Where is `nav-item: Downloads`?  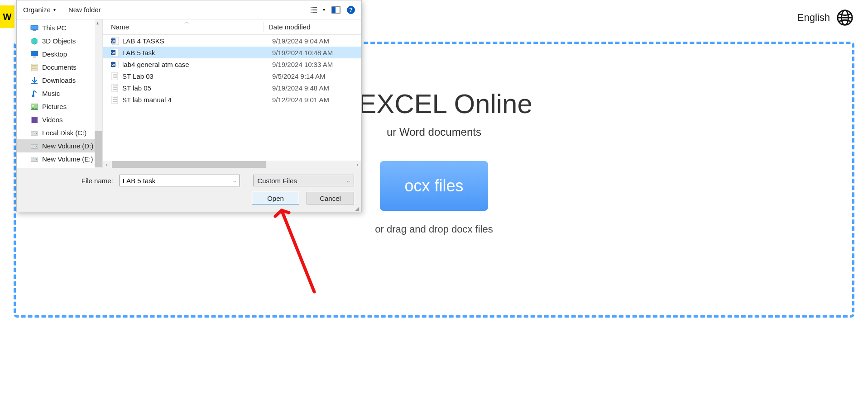 nav-item: Downloads is located at coordinates (60, 81).